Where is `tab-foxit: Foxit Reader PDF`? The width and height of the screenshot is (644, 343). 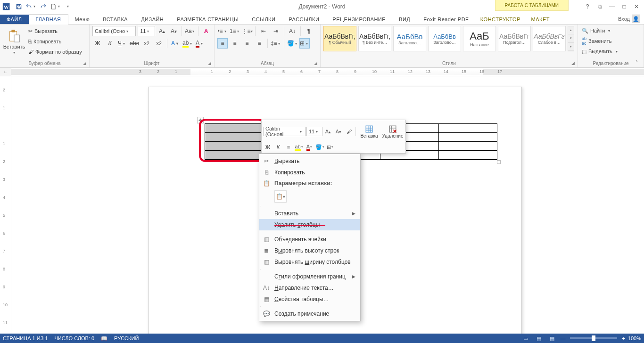
tab-foxit: Foxit Reader PDF is located at coordinates (446, 19).